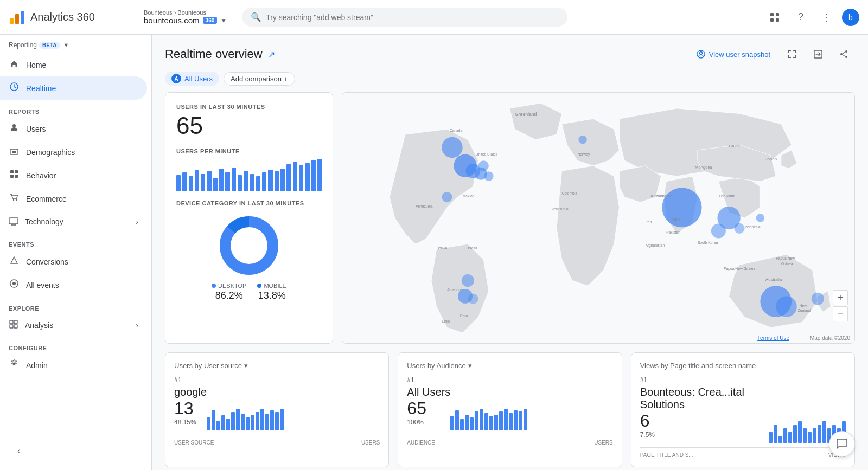 The image size is (868, 470). I want to click on zoom-out-button: −, so click(840, 314).